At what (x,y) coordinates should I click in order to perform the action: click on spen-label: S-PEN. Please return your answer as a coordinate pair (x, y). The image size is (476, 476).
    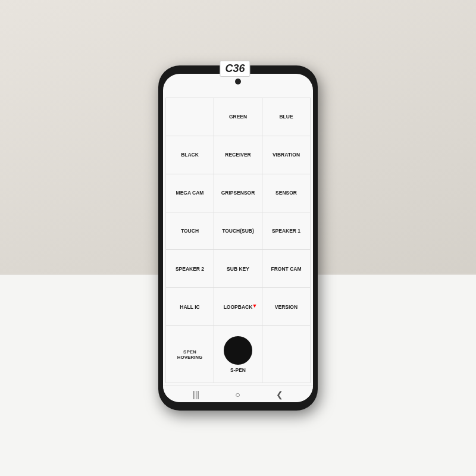
    Looking at the image, I should click on (238, 370).